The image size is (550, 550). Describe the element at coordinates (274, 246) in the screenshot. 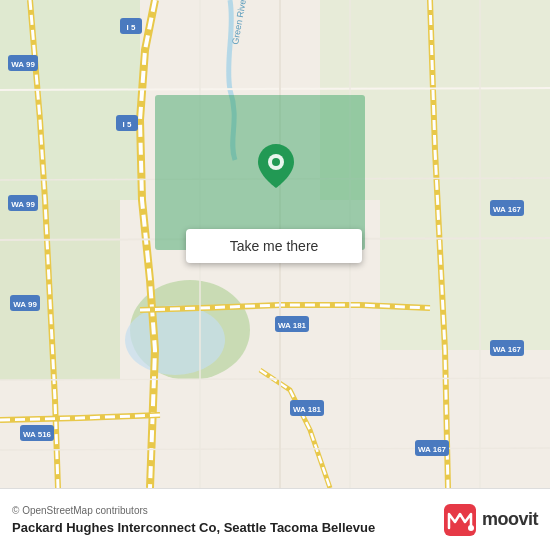

I see `take-me-there-button: Take me there` at that location.